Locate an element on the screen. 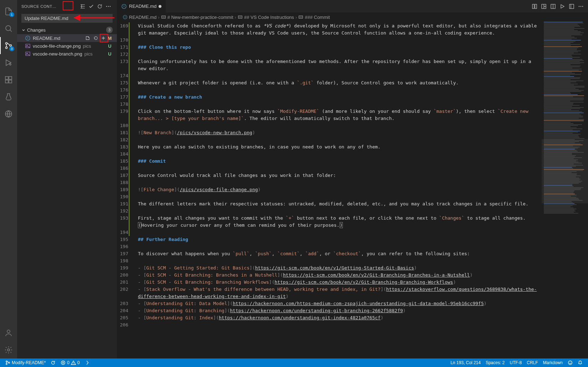 The height and width of the screenshot is (367, 588). explorer-tab: 1 is located at coordinates (9, 11).